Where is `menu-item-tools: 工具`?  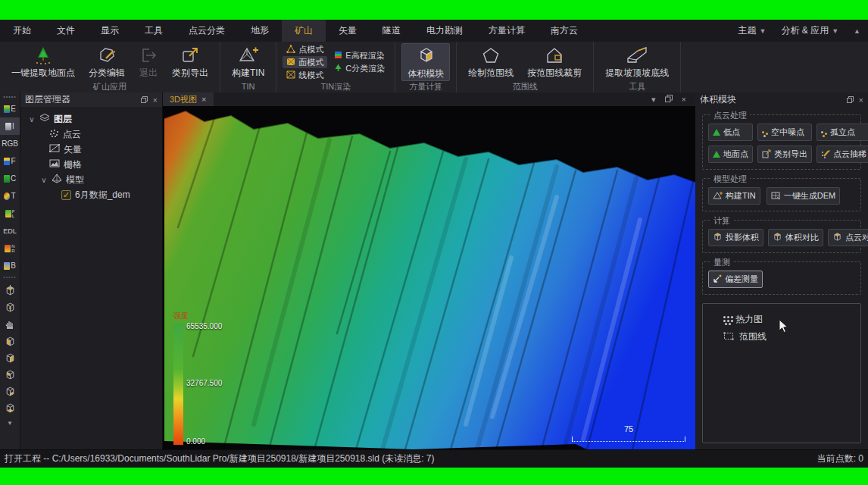
menu-item-tools: 工具 is located at coordinates (154, 30).